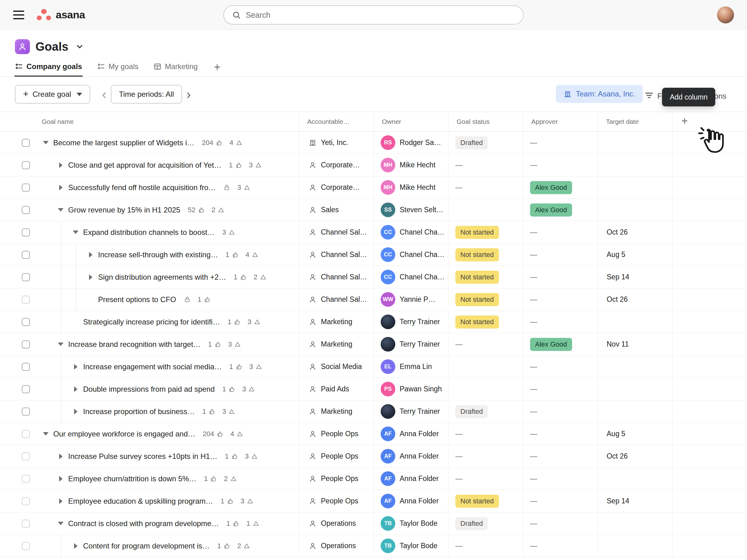  What do you see at coordinates (143, 456) in the screenshot?
I see `goal-title: Increase Pulse survey scores +10pts in H…` at bounding box center [143, 456].